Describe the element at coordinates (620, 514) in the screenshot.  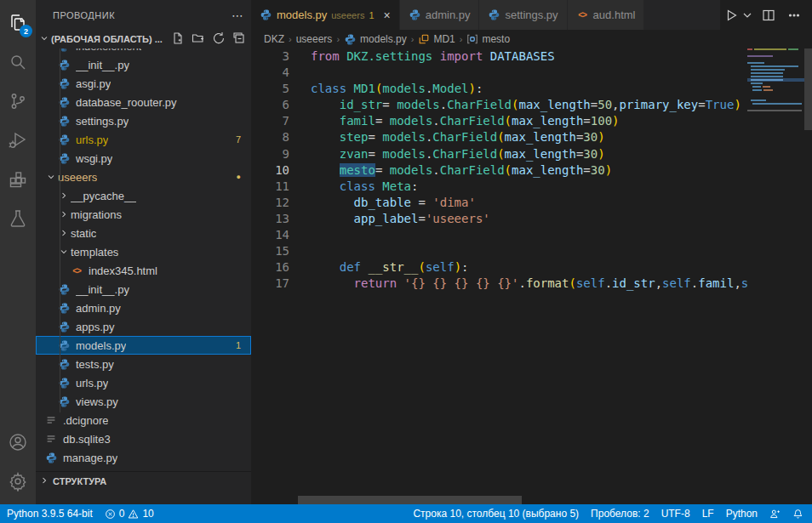
I see `status-indentation: Пробелов: 2` at that location.